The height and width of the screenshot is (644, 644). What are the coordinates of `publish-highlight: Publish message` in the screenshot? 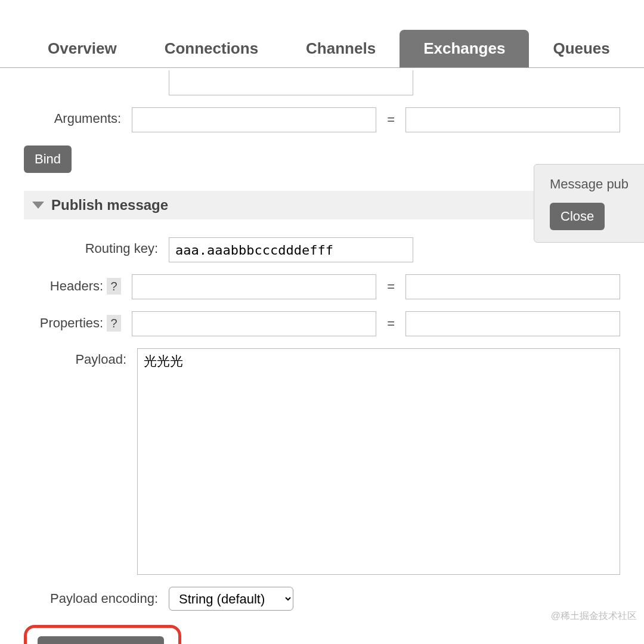 It's located at (103, 634).